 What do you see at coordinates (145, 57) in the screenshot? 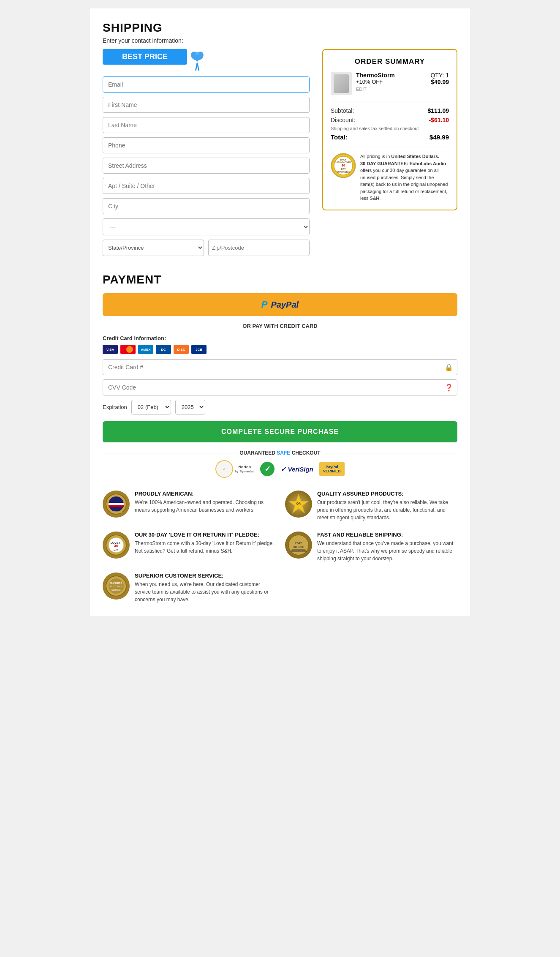
I see `best-price-banner: BEST PRICE` at bounding box center [145, 57].